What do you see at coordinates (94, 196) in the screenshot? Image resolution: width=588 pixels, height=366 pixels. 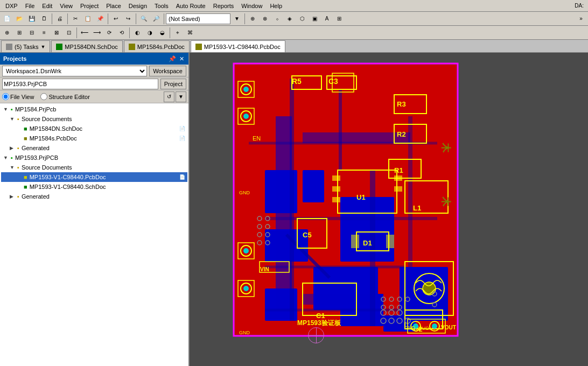 I see `tree-mp1593-gen: ▶ ▪ Generated` at bounding box center [94, 196].